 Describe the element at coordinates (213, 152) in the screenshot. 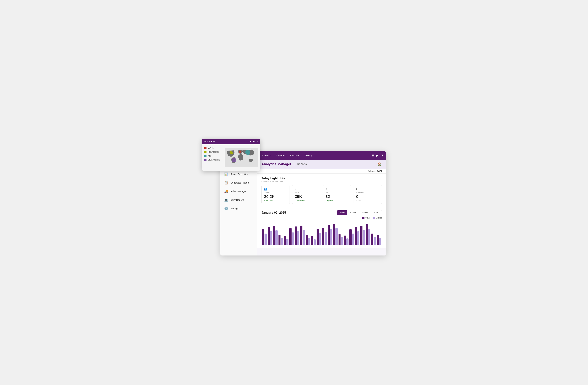

I see `legend-label: Noth America` at that location.